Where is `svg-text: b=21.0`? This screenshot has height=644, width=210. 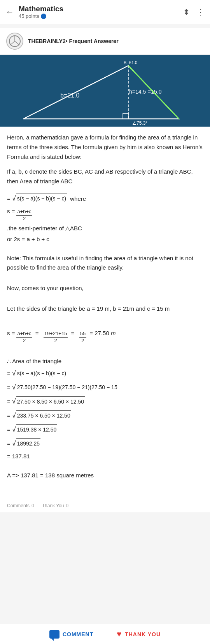 svg-text: b=21.0 is located at coordinates (70, 96).